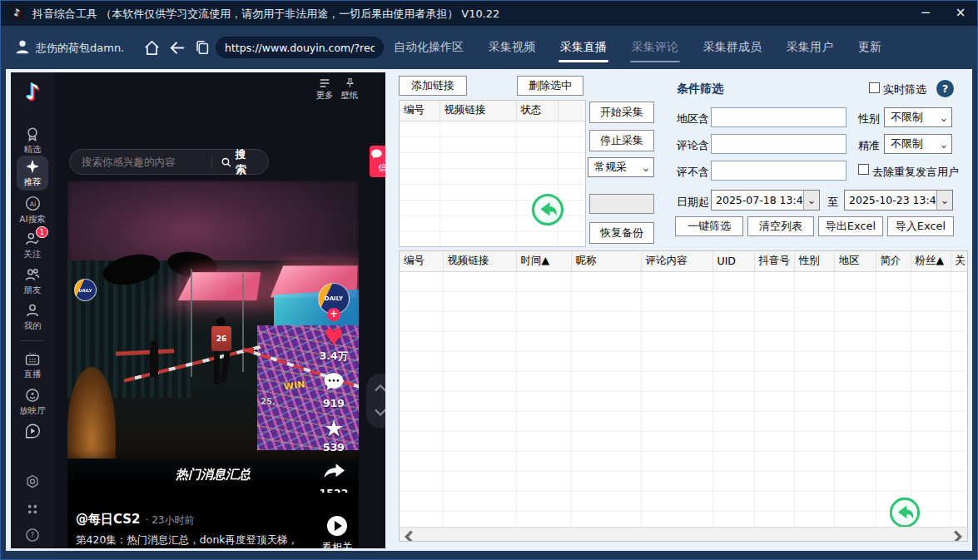 Image resolution: width=978 pixels, height=560 pixels. I want to click on tiktok-logo-icon: ♪, so click(32, 92).